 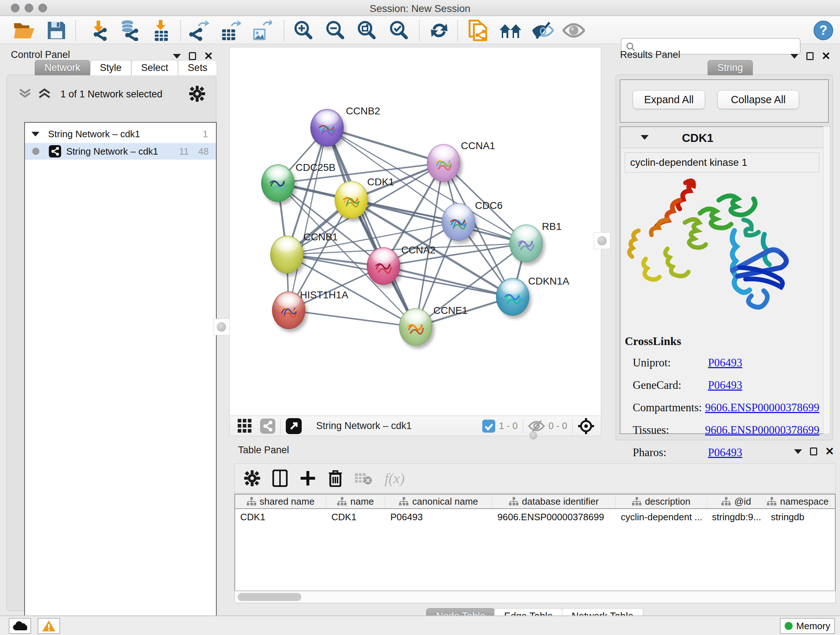 What do you see at coordinates (20, 626) in the screenshot?
I see `cloud-status-button` at bounding box center [20, 626].